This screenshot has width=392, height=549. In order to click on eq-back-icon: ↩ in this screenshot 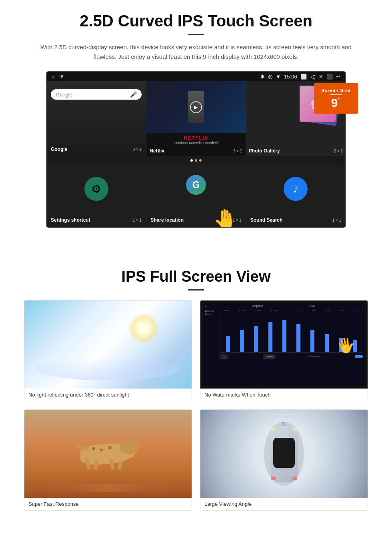, I will do `click(362, 306)`.